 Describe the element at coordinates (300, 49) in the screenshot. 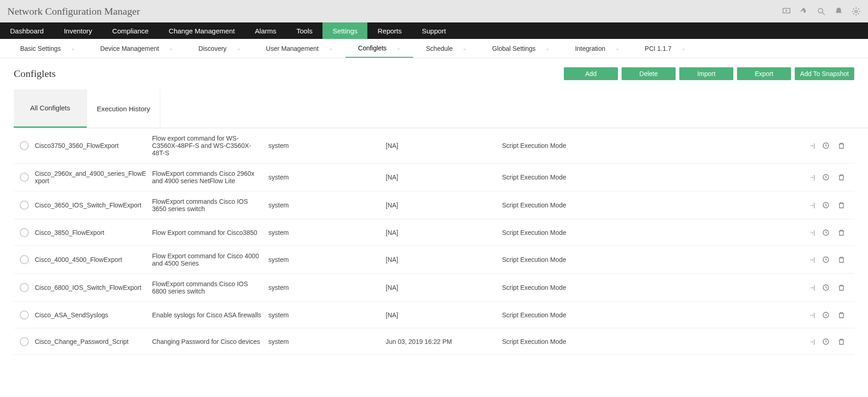

I see `sub-nav-user-management: User Management⌄` at that location.